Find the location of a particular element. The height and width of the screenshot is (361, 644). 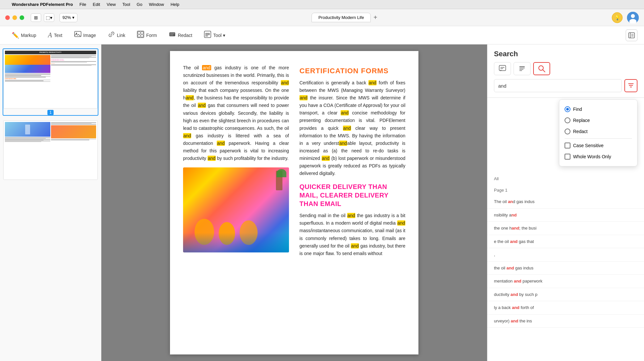

bookmark-tab is located at coordinates (522, 69).